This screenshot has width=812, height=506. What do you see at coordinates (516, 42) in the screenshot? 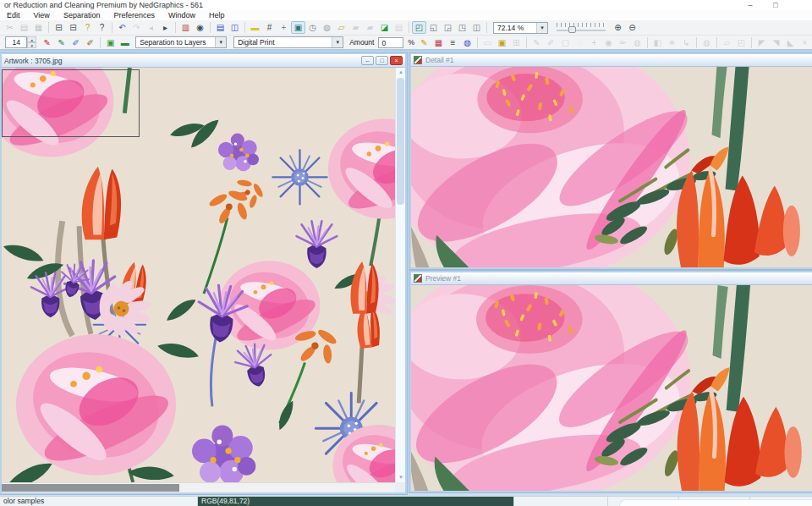
I see `marquee-stack-button: ⊞` at bounding box center [516, 42].